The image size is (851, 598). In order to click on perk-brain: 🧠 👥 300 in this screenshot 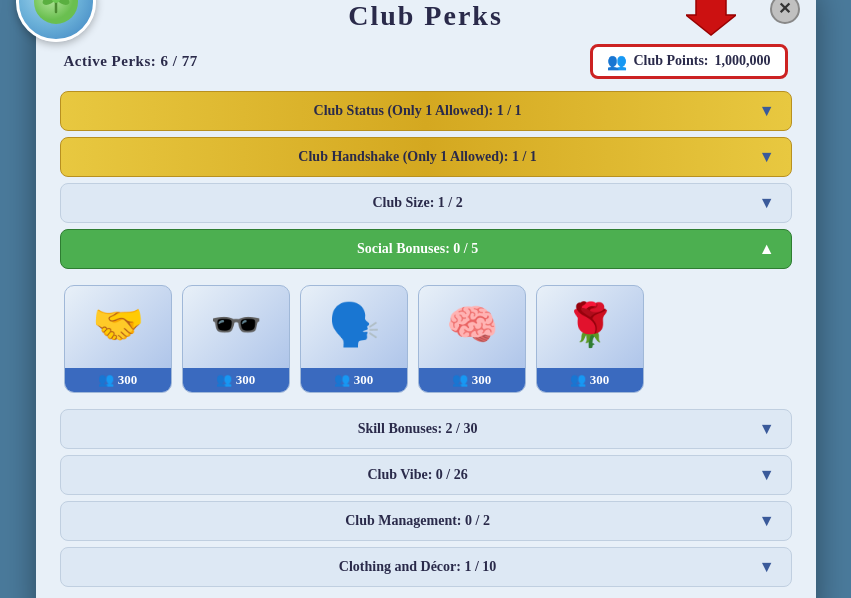, I will do `click(472, 339)`.